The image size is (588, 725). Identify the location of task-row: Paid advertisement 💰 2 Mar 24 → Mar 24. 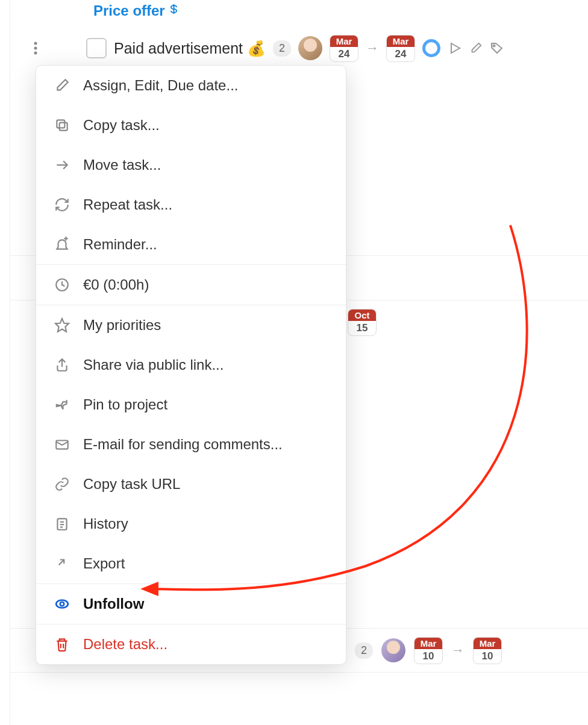
(299, 48).